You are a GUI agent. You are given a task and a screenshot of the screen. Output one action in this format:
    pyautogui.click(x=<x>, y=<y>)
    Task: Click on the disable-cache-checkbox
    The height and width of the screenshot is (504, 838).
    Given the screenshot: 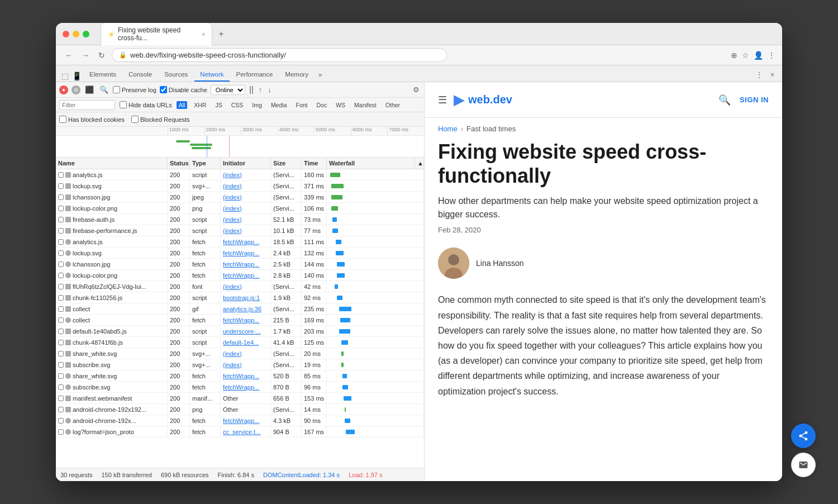 What is the action you would take?
    pyautogui.click(x=163, y=89)
    